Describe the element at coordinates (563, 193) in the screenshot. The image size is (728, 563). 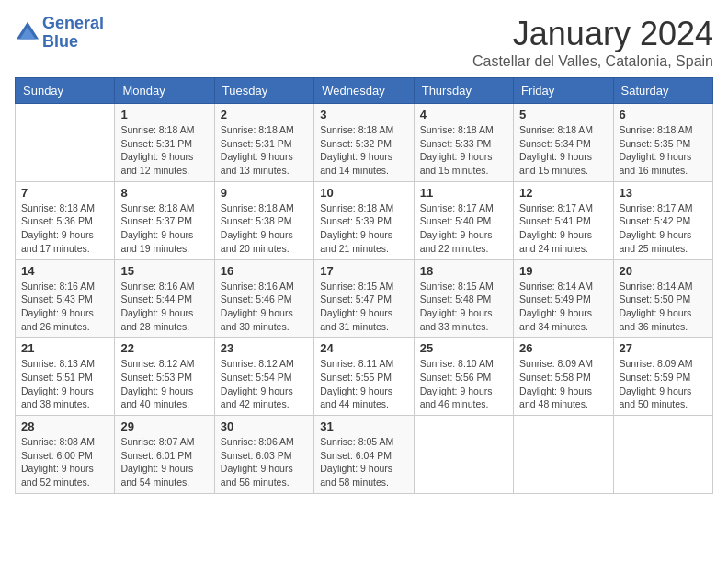
I see `day-number: 12` at that location.